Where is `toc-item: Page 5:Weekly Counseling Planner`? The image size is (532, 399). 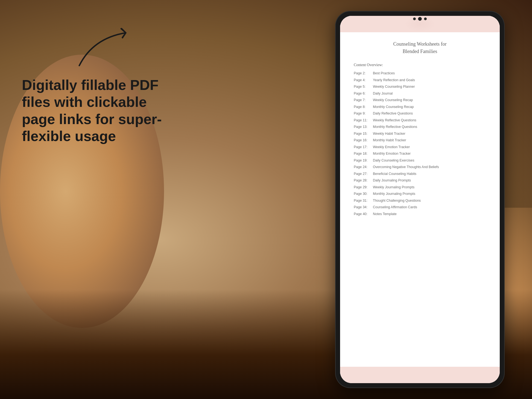
toc-item: Page 5:Weekly Counseling Planner is located at coordinates (420, 87).